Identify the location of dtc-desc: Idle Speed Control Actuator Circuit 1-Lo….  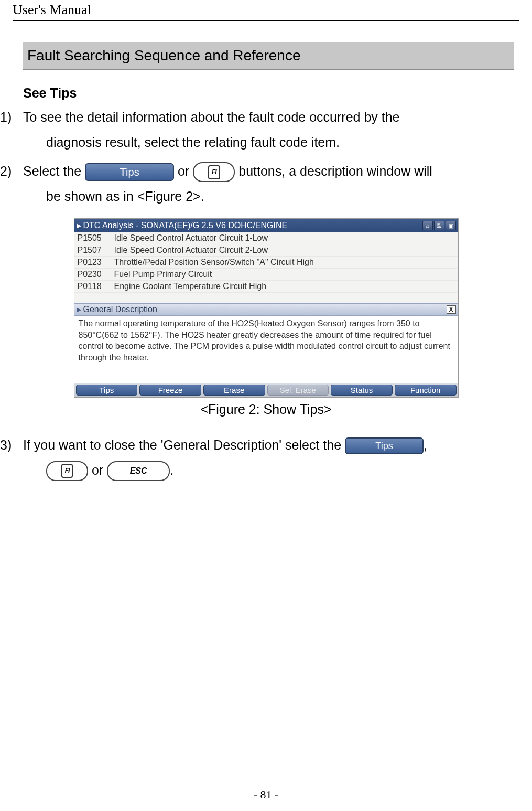
(285, 238).